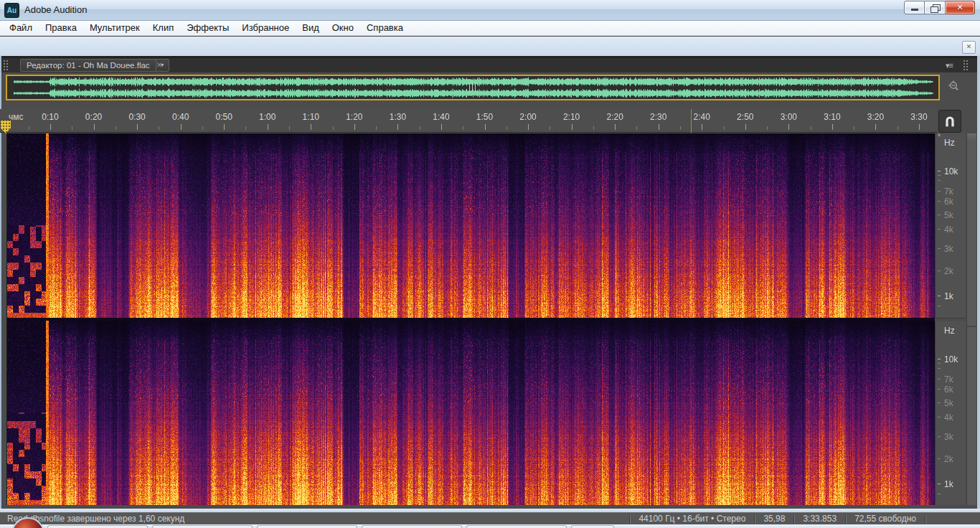 Image resolution: width=980 pixels, height=528 pixels. Describe the element at coordinates (61, 28) in the screenshot. I see `menu-item-1: Правка` at that location.